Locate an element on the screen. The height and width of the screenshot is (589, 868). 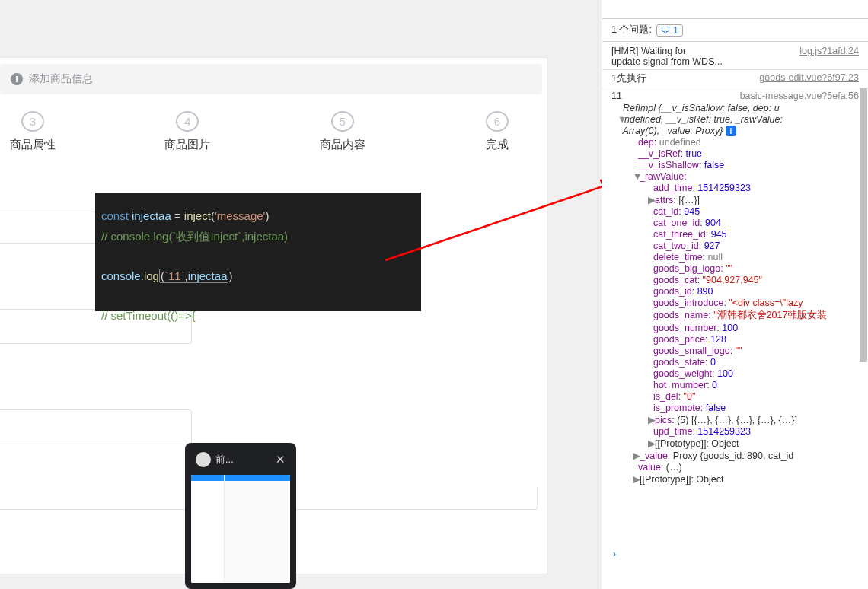
devtools-tabs is located at coordinates (736, 9).